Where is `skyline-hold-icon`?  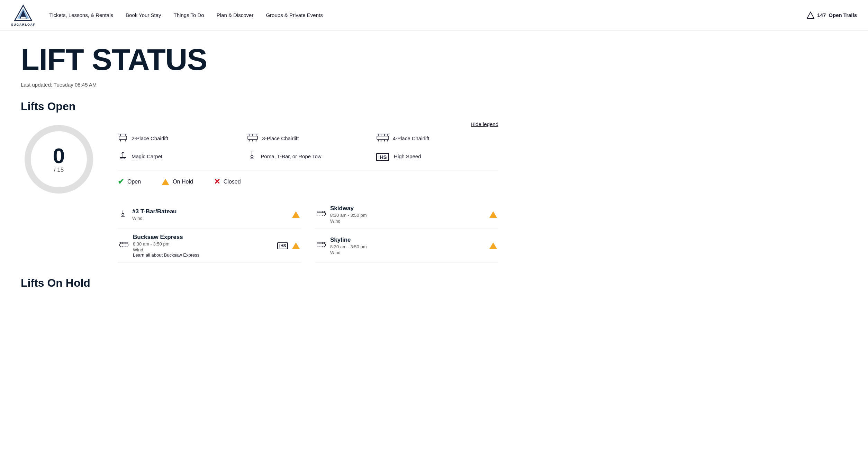
skyline-hold-icon is located at coordinates (493, 246).